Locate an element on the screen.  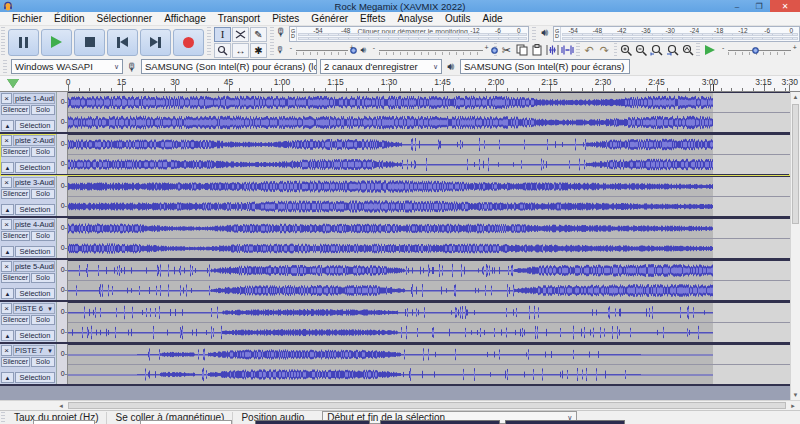
play-at-speed-button is located at coordinates (710, 50).